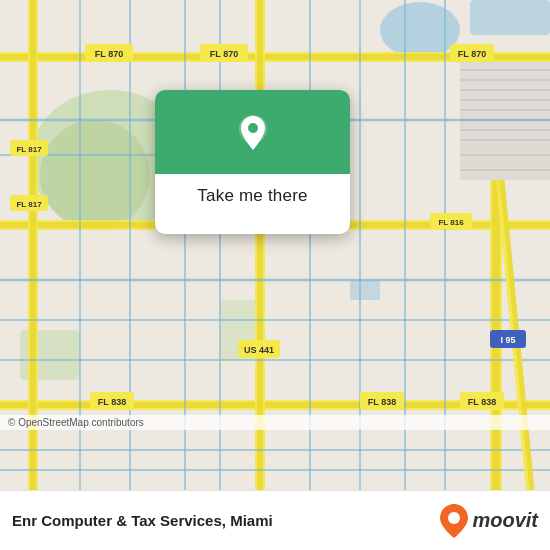 This screenshot has width=550, height=550. What do you see at coordinates (508, 340) in the screenshot?
I see `svg-text: I 95` at bounding box center [508, 340].